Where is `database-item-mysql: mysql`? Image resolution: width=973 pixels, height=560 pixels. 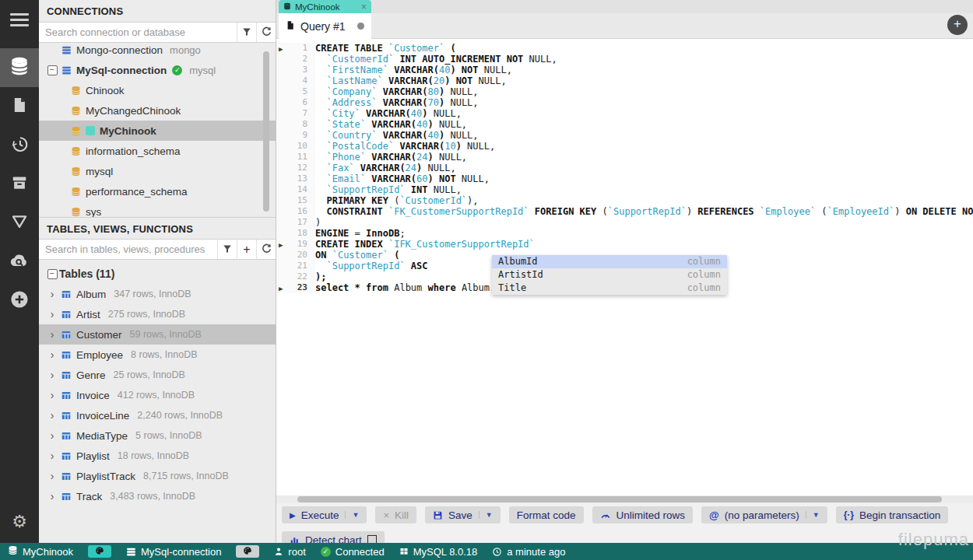
database-item-mysql: mysql is located at coordinates (157, 171).